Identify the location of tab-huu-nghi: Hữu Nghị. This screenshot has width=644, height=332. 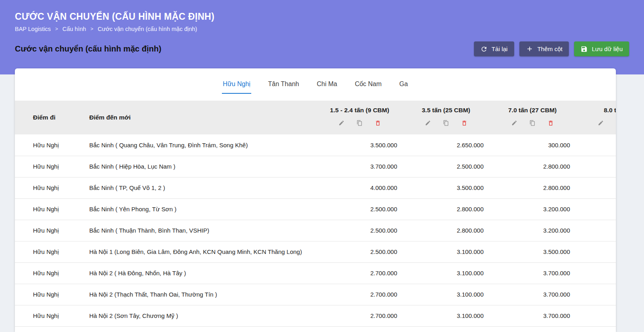
(236, 85).